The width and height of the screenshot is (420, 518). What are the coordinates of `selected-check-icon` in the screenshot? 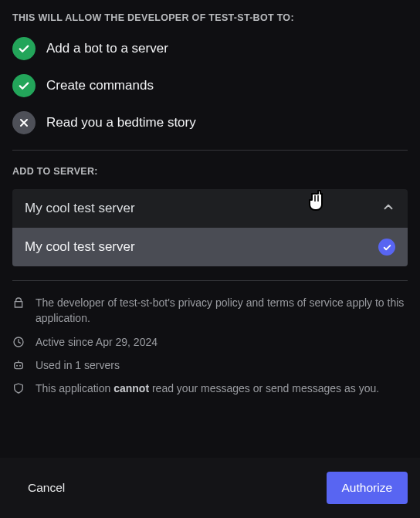 It's located at (387, 247).